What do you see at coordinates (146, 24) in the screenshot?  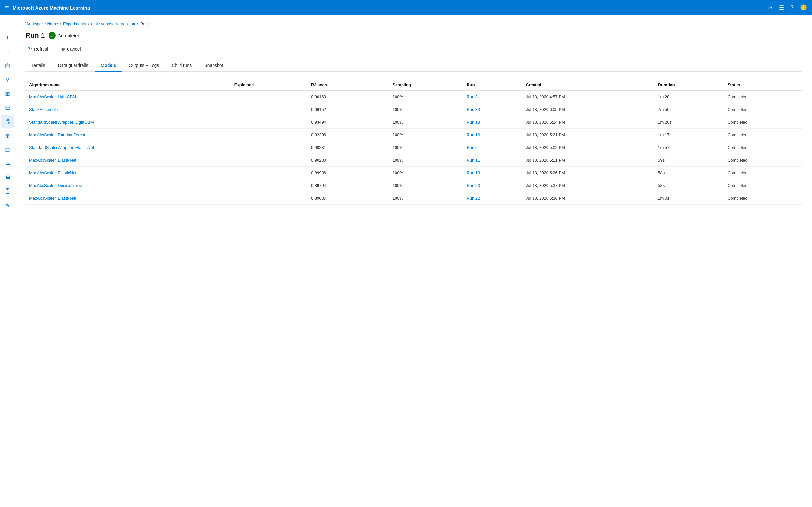 I see `breadcrumb-current: Run 1` at bounding box center [146, 24].